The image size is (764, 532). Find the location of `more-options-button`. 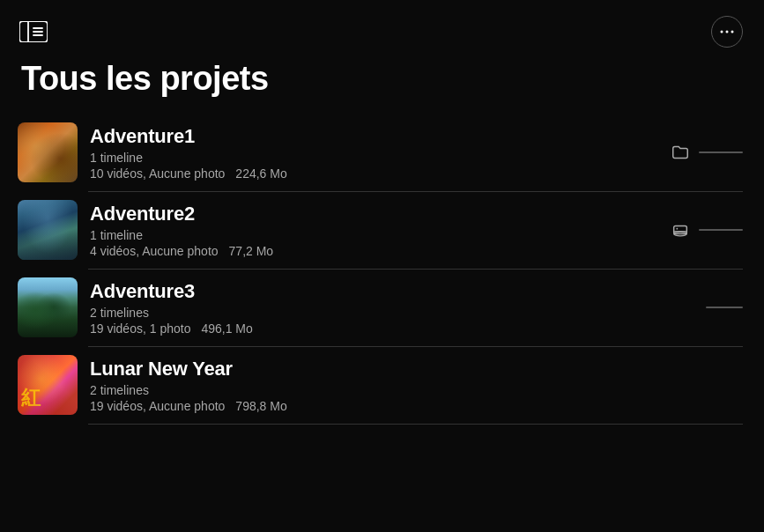

more-options-button is located at coordinates (727, 32).